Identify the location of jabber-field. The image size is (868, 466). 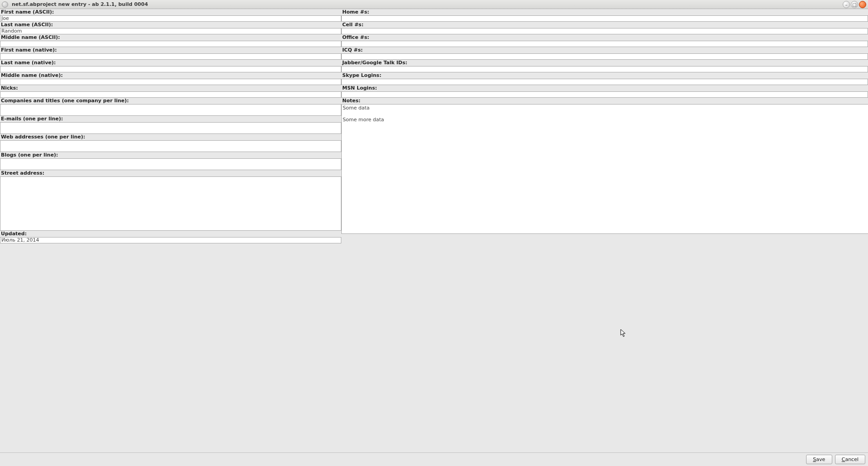
(605, 69).